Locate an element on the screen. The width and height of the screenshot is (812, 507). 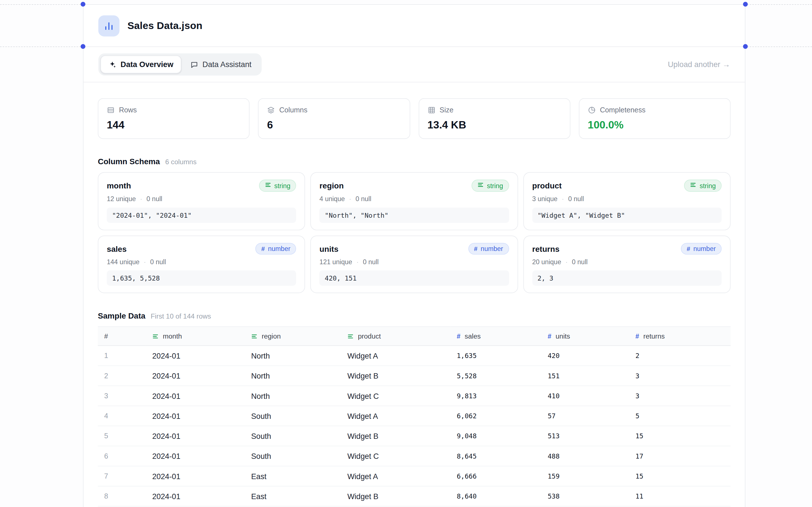
cell-index: 2 is located at coordinates (122, 376).